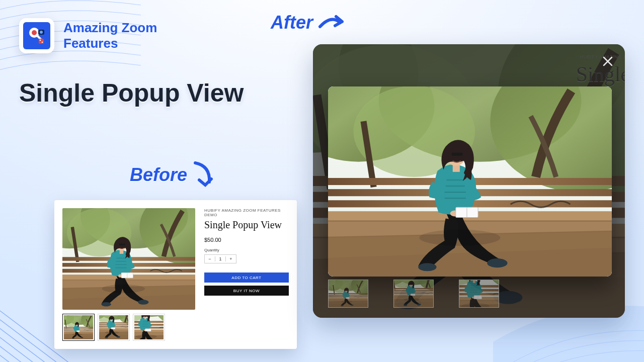 The image size is (644, 362). What do you see at coordinates (247, 225) in the screenshot?
I see `before-product-name: Single Popup View` at bounding box center [247, 225].